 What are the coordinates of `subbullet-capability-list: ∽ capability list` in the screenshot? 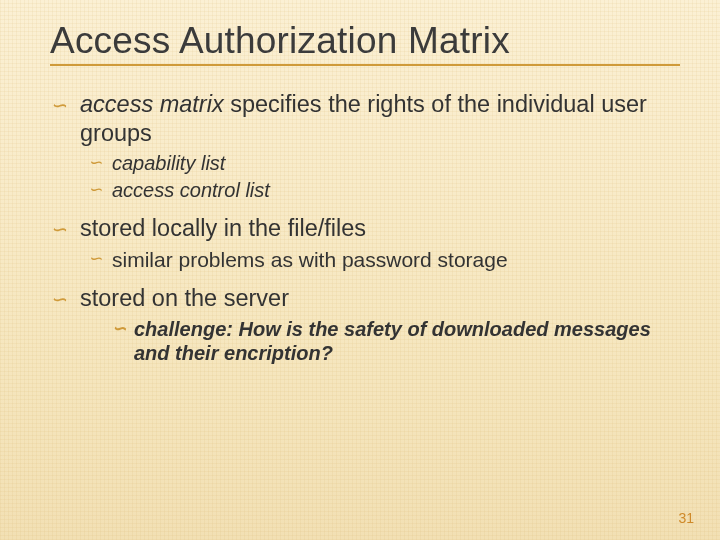 It's located at (384, 163).